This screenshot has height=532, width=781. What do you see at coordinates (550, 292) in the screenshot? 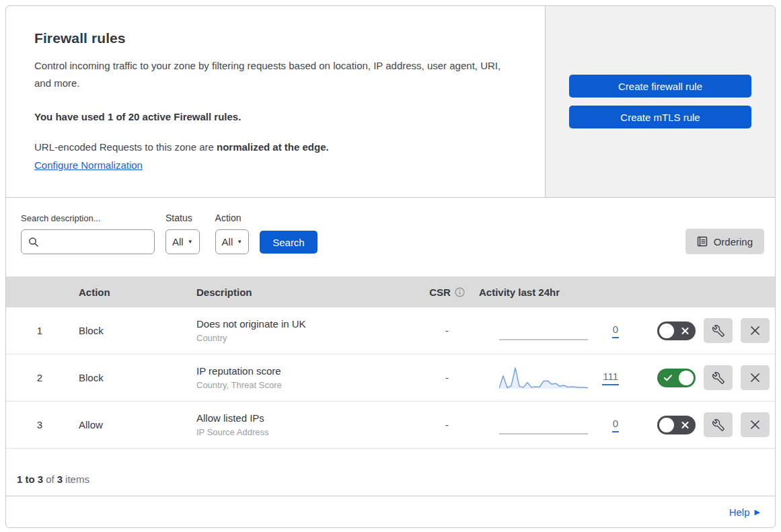
I see `column-header-activity: Activity last 24hr` at bounding box center [550, 292].